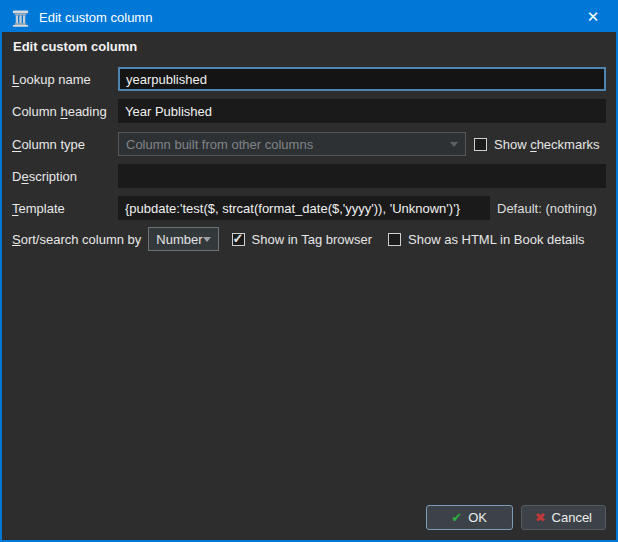  I want to click on show-checkmarks-label: Show checkmarks, so click(547, 144).